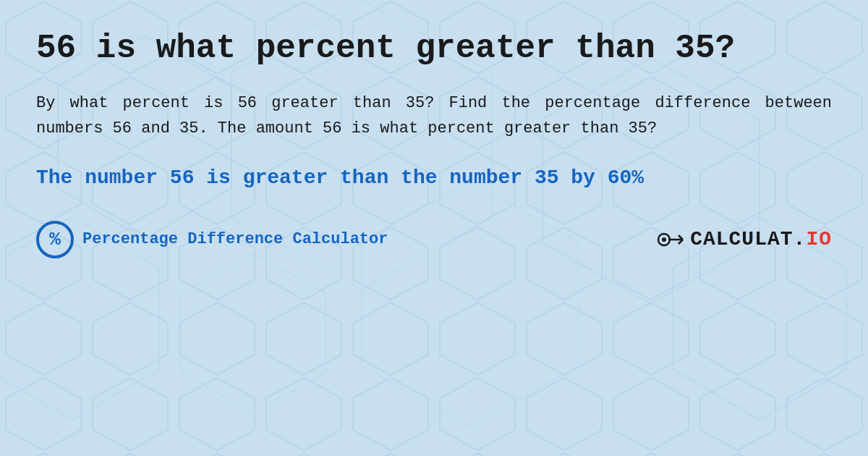 The image size is (868, 456). I want to click on result-text: The number 56 is greater than the number…, so click(434, 178).